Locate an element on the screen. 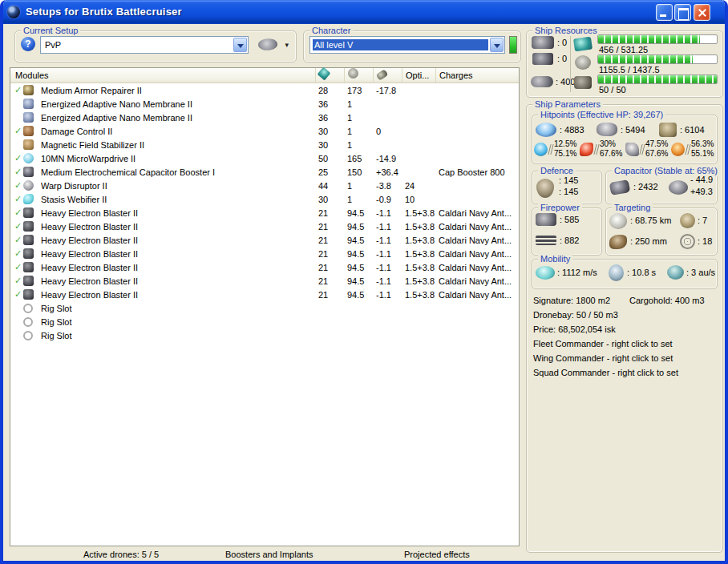  blaster-icon is located at coordinates (29, 226).